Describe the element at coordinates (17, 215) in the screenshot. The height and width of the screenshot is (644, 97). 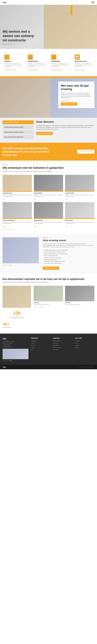
I see `future-card-3: CIVIELE INGENIEURS Sample text. Click to…` at that location.